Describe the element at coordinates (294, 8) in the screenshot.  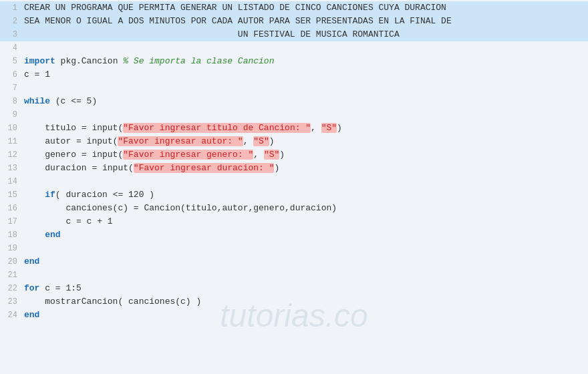
I see `line-1: 1CREAR UN PROGRAMA QUE PERMITA GENERAR U…` at that location.